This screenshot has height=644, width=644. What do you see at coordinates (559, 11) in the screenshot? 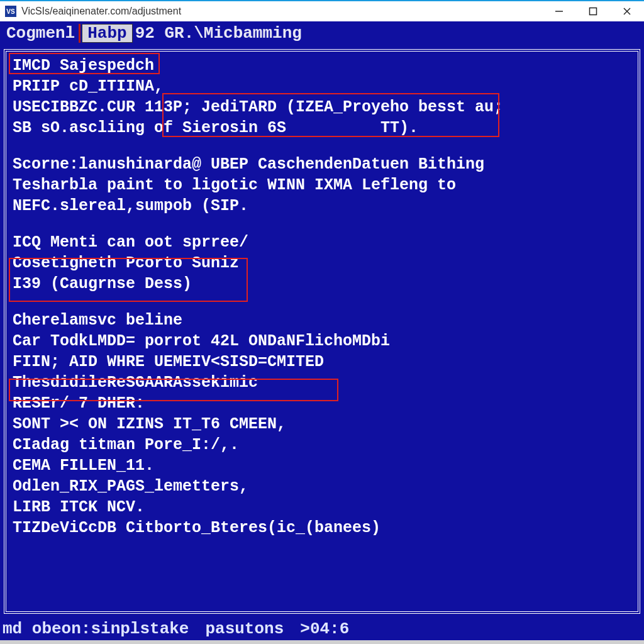
I see `minimize-icon` at bounding box center [559, 11].